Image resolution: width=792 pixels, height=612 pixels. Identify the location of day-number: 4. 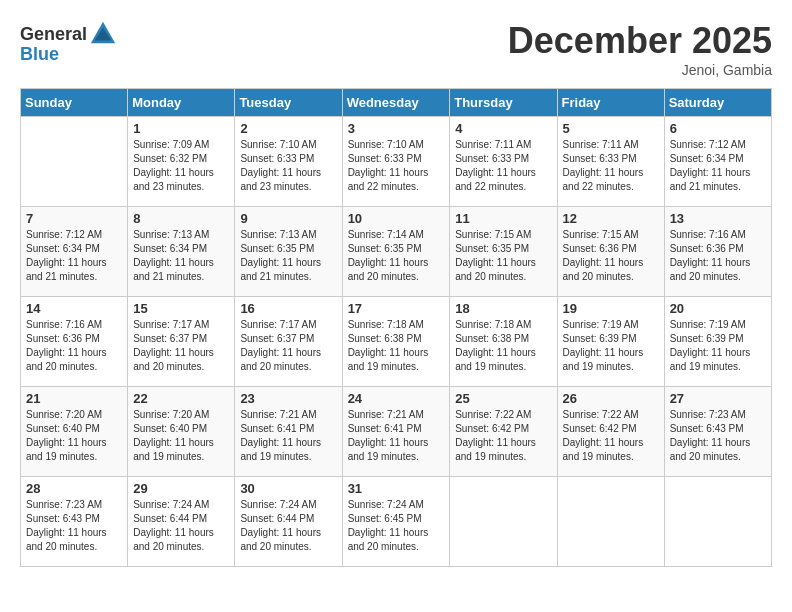
(503, 128).